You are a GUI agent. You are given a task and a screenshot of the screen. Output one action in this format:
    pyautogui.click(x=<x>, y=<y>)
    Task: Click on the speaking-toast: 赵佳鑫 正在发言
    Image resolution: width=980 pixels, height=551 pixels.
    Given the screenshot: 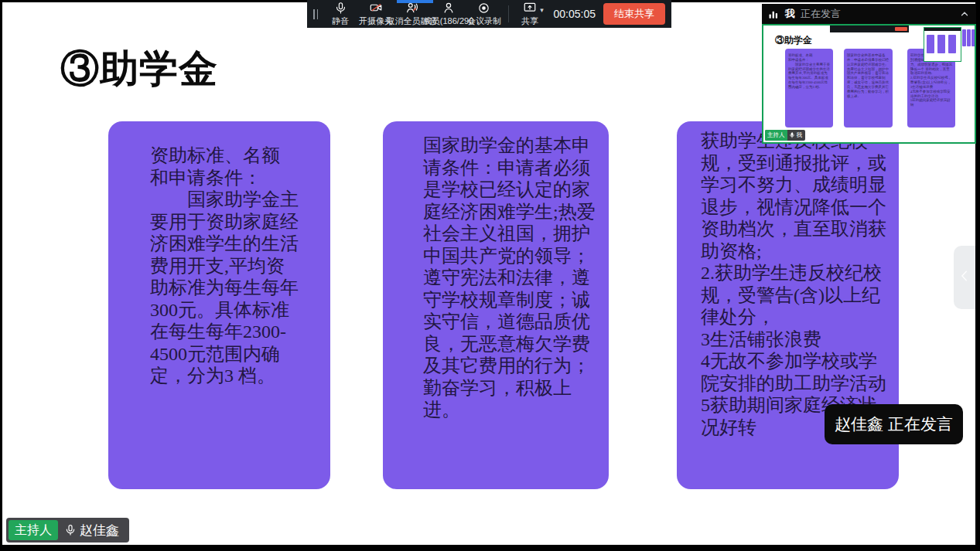 What is the action you would take?
    pyautogui.click(x=894, y=424)
    